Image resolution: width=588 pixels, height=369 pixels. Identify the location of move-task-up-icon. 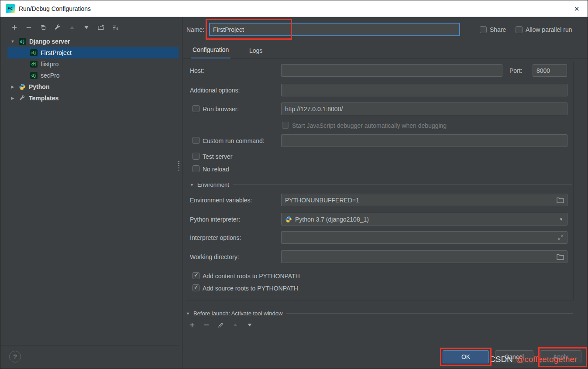
(235, 325).